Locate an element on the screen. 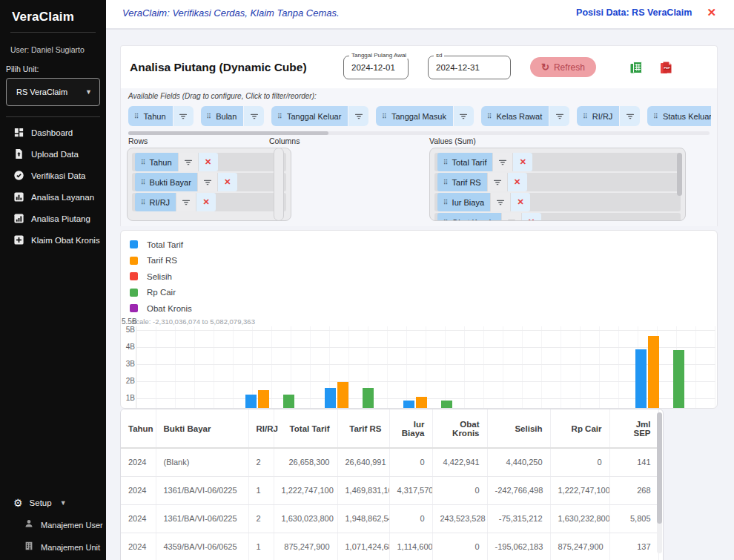 The width and height of the screenshot is (734, 560). column-header-obat-kronis: Obat Kronis is located at coordinates (460, 429).